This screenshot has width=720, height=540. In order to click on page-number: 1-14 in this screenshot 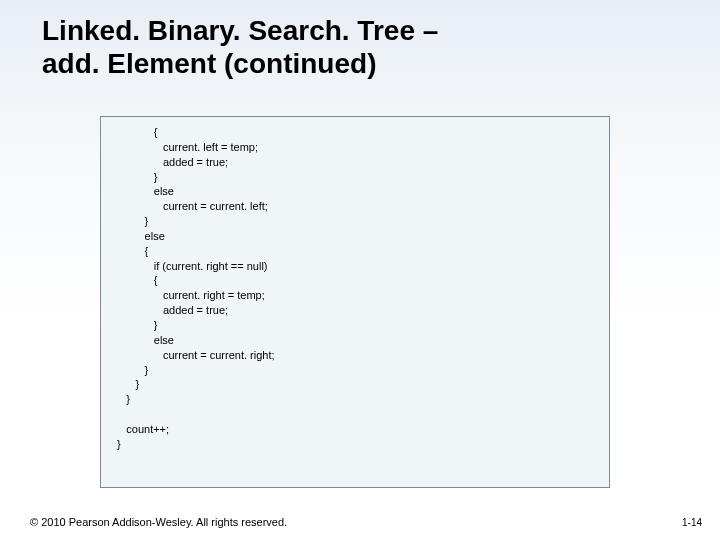, I will do `click(692, 522)`.